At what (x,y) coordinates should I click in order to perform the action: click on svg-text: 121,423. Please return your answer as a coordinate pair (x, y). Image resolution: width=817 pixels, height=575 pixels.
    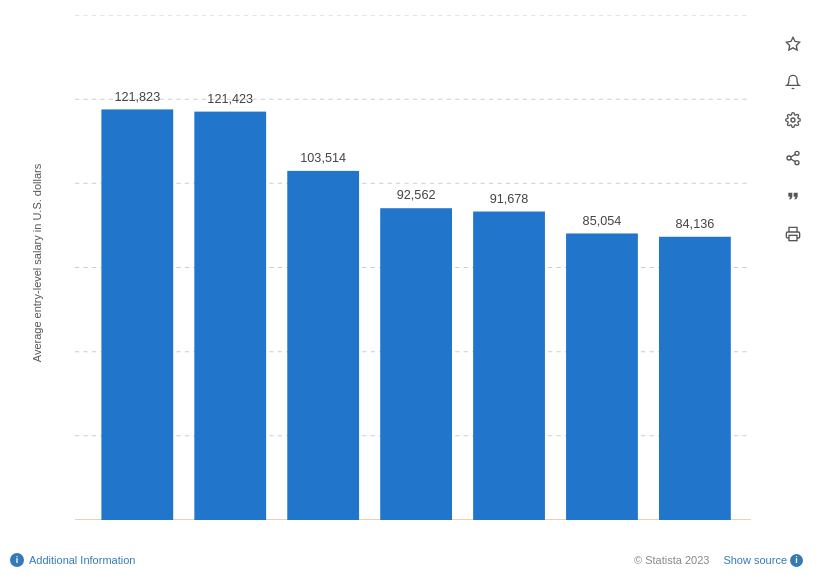
    Looking at the image, I should click on (230, 98).